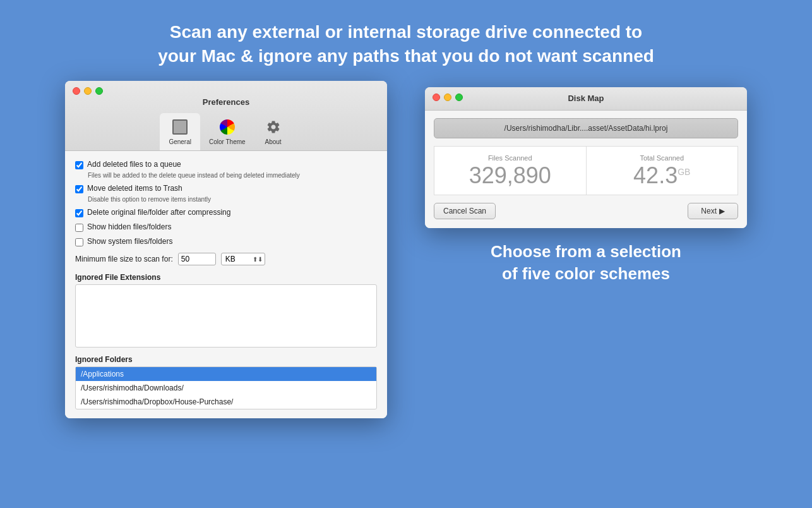  Describe the element at coordinates (273, 127) in the screenshot. I see `gear-icon` at that location.